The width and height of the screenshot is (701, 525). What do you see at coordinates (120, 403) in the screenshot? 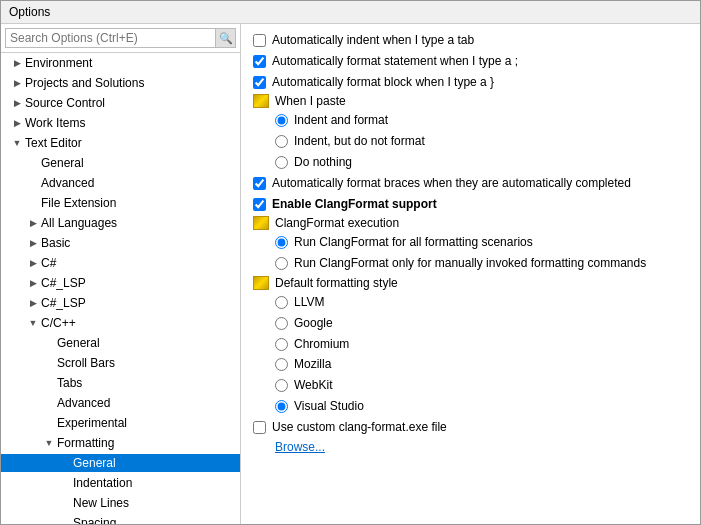
I see `tree-row-cpp-advanced: ▶ Advanced` at bounding box center [120, 403].